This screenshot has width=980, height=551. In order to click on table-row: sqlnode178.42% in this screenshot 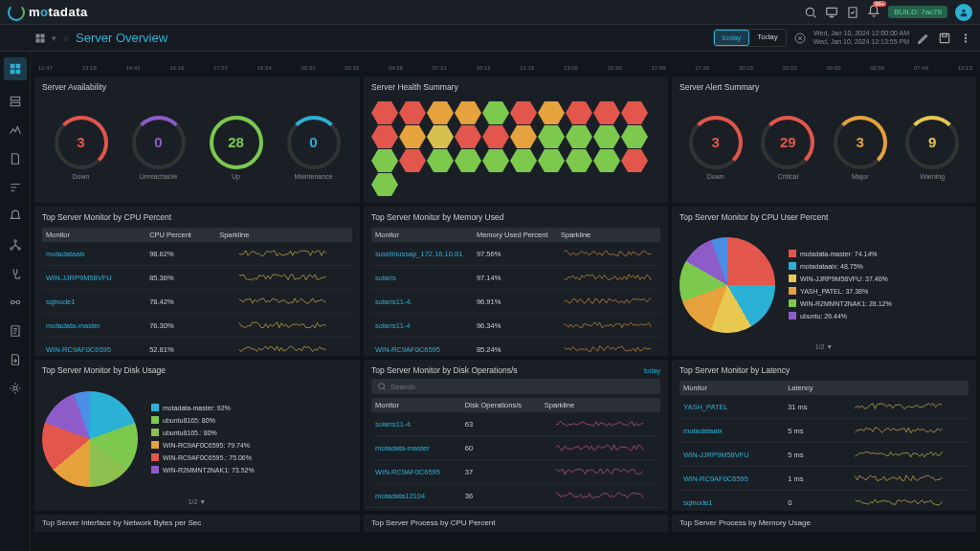, I will do `click(197, 302)`.